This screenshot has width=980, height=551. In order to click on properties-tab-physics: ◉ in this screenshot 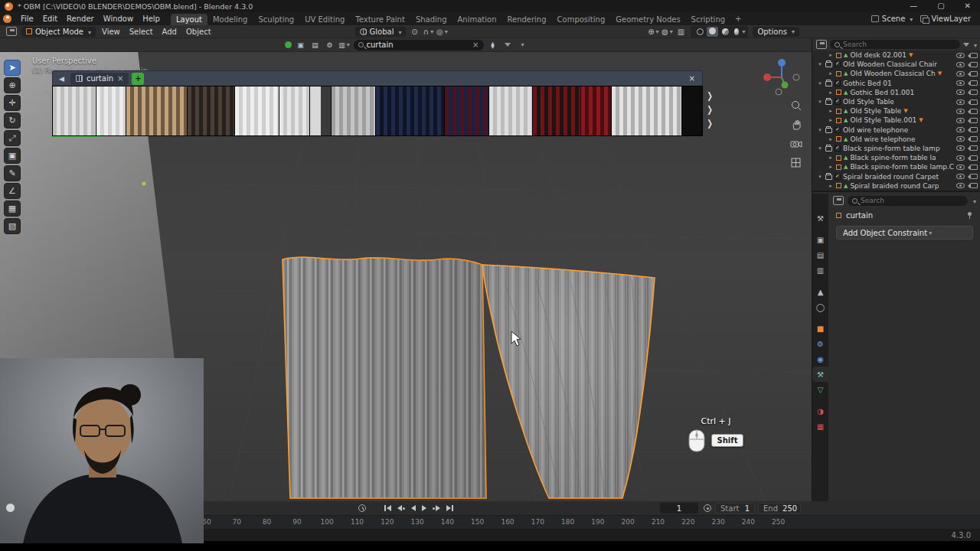, I will do `click(821, 359)`.